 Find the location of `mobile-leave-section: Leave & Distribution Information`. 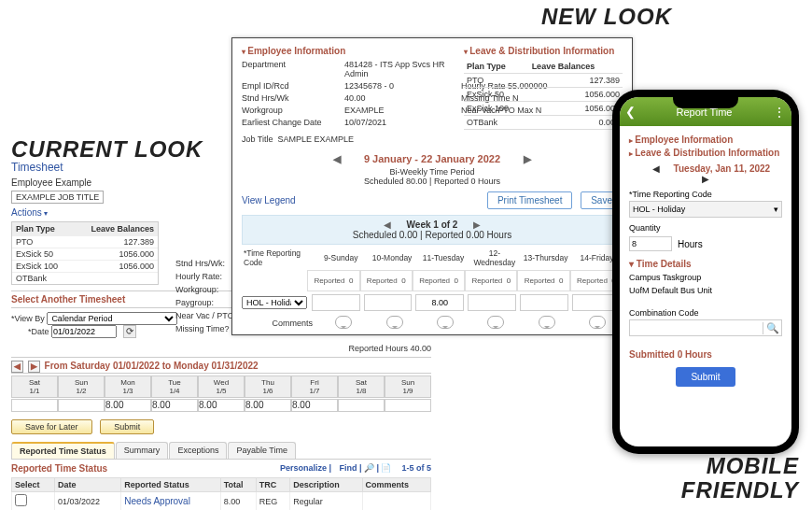

mobile-leave-section: Leave & Distribution Information is located at coordinates (706, 153).